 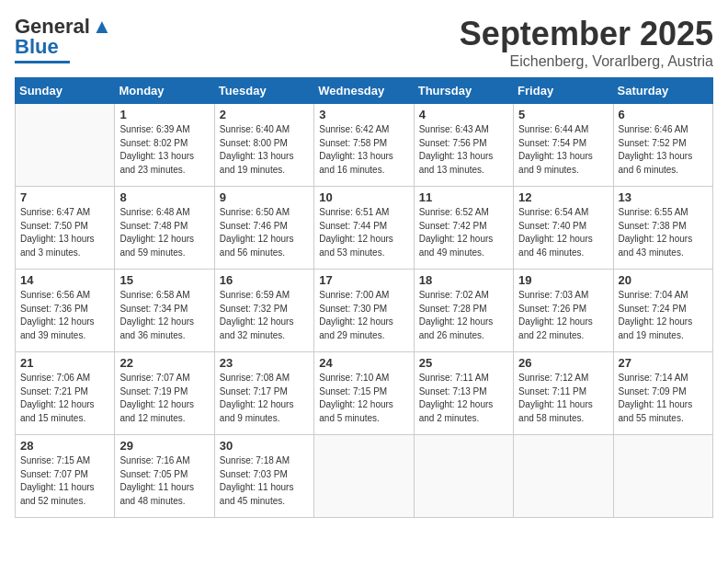 What do you see at coordinates (264, 228) in the screenshot?
I see `calendar-cell: 9Sunrise: 6:50 AMSunset: 7:46 PMDaylight…` at bounding box center [264, 228].